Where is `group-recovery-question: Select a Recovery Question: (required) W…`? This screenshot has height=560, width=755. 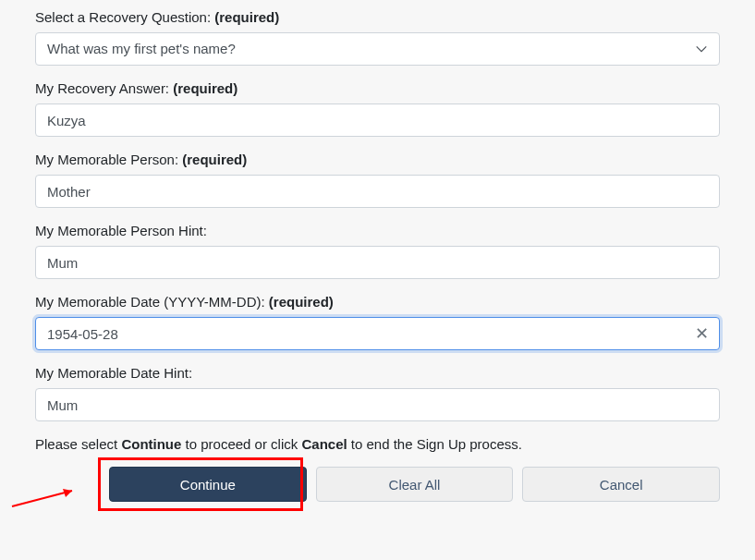
group-recovery-question: Select a Recovery Question: (required) W… is located at coordinates (377, 37).